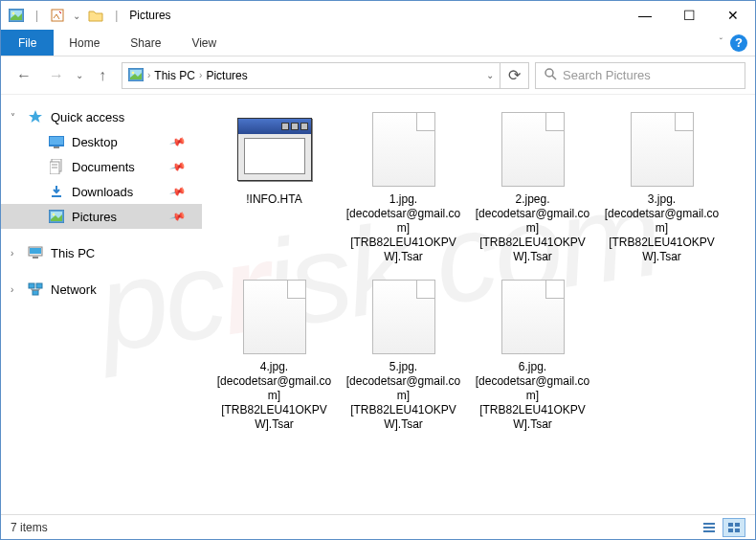  Describe the element at coordinates (29, 528) in the screenshot. I see `item-count: 7 items` at that location.